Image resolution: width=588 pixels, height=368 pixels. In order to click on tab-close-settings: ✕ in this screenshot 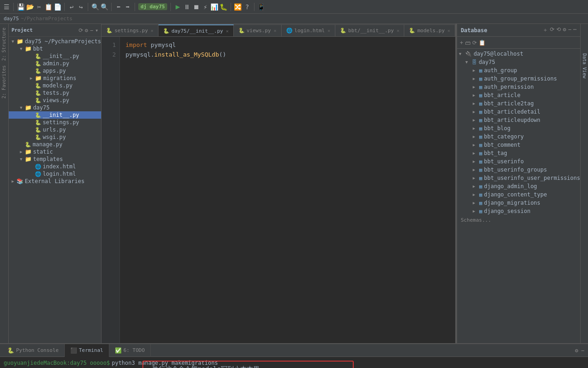, I will do `click(152, 30)`.